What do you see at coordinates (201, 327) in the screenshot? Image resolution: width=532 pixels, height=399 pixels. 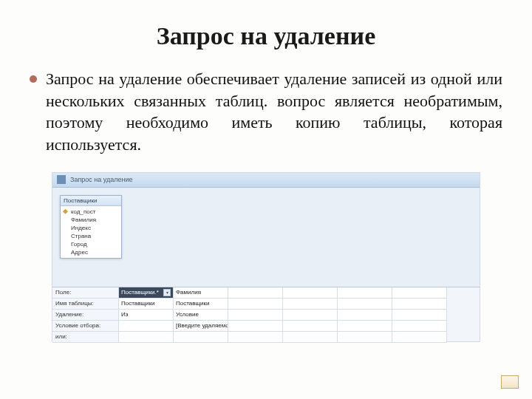 I see `grid-cell-criteria: [Введите удаляемого]` at bounding box center [201, 327].